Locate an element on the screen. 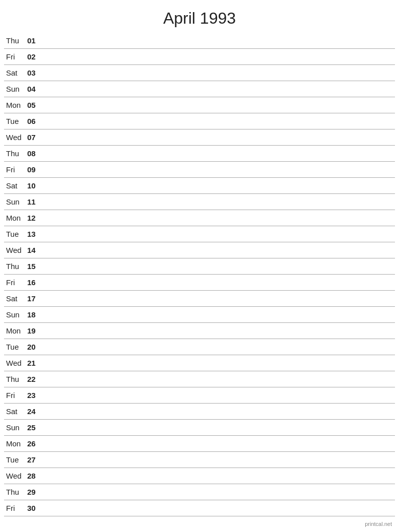 Image resolution: width=399 pixels, height=532 pixels. day-number: 27 is located at coordinates (34, 459).